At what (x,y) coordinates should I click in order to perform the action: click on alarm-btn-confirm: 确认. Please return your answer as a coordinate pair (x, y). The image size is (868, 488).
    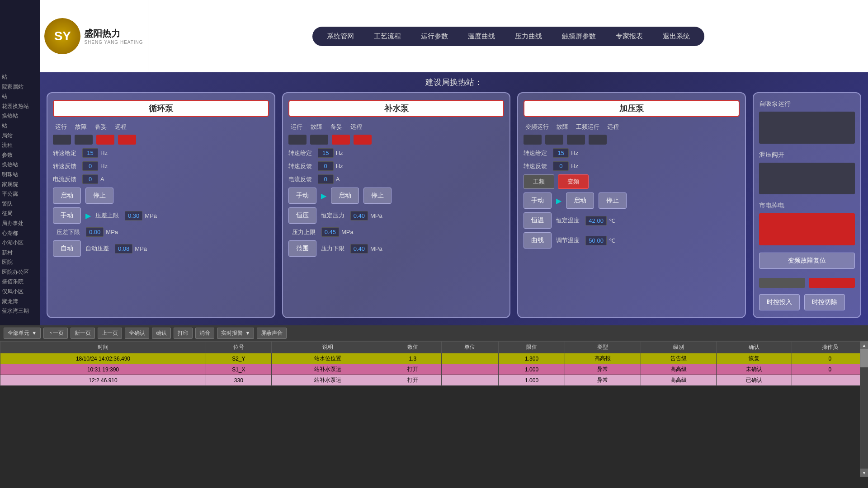
    Looking at the image, I should click on (161, 333).